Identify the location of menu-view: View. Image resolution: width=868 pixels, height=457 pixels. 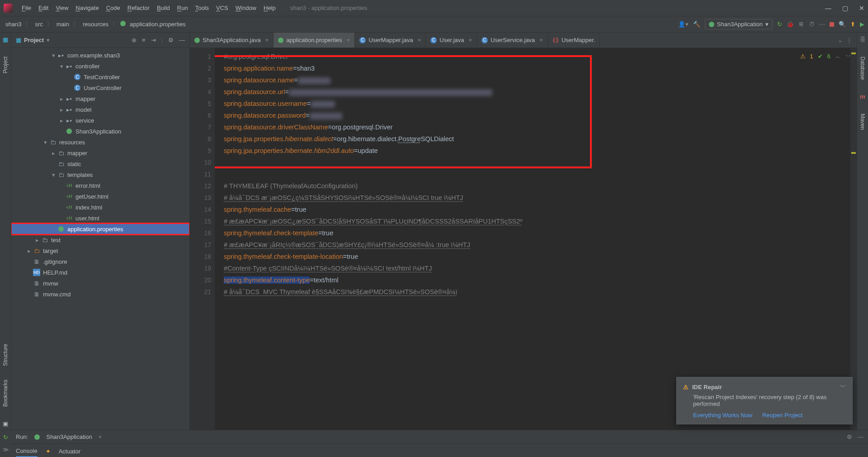
(62, 8).